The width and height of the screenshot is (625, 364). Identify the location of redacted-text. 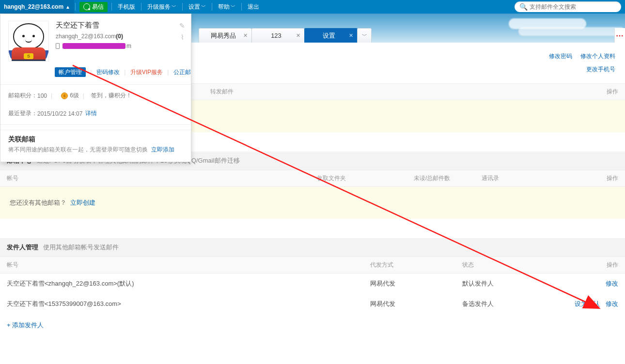
(94, 46).